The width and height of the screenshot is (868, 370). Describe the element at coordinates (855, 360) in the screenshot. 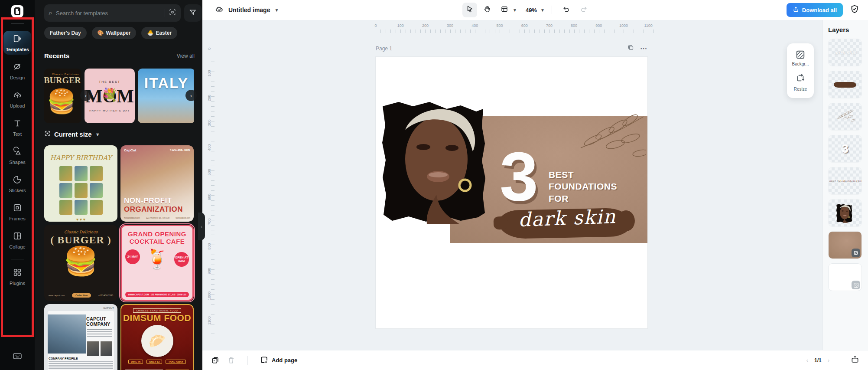

I see `present-icon` at that location.